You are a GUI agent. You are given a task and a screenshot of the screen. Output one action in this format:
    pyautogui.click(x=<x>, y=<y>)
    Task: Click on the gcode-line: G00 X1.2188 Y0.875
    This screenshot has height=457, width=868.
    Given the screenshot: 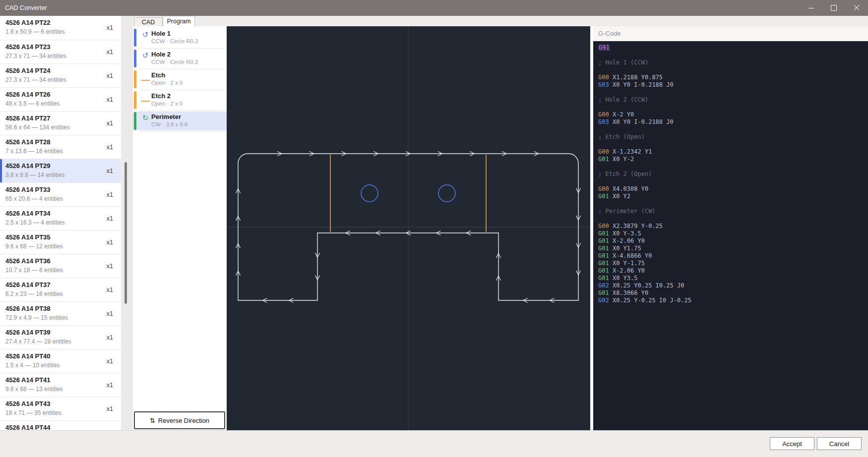 What is the action you would take?
    pyautogui.click(x=731, y=77)
    